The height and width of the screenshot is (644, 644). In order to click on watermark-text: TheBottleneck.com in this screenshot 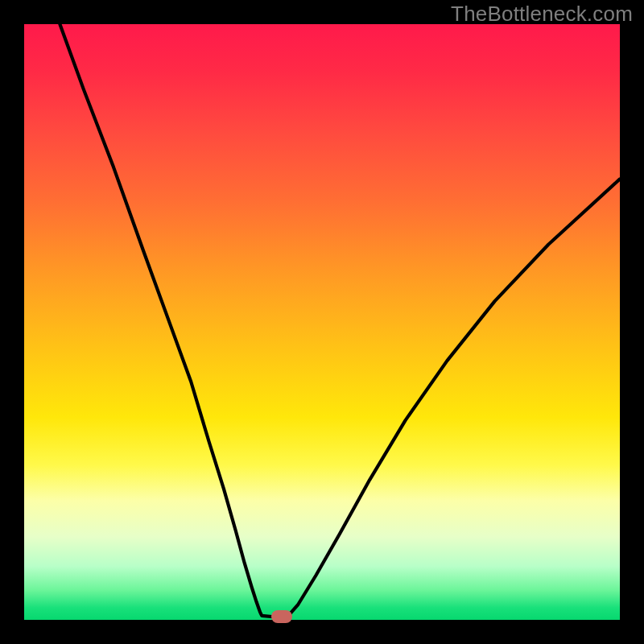, I will do `click(542, 14)`.